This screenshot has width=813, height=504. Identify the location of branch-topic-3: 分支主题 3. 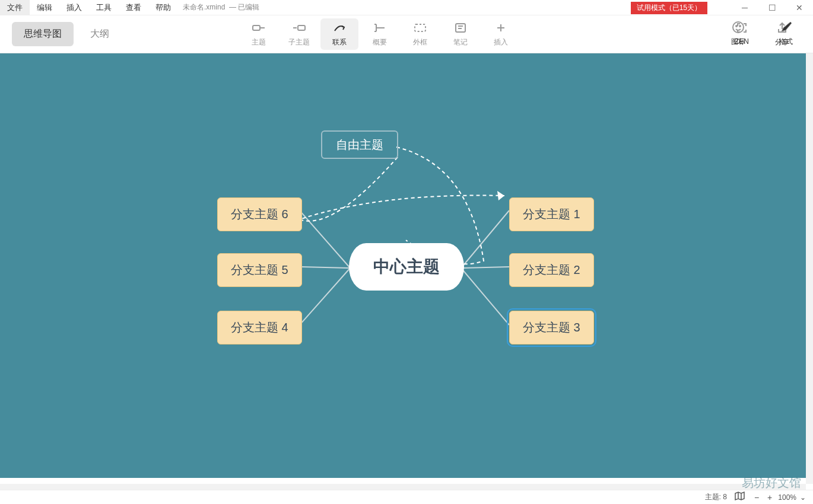
(552, 327).